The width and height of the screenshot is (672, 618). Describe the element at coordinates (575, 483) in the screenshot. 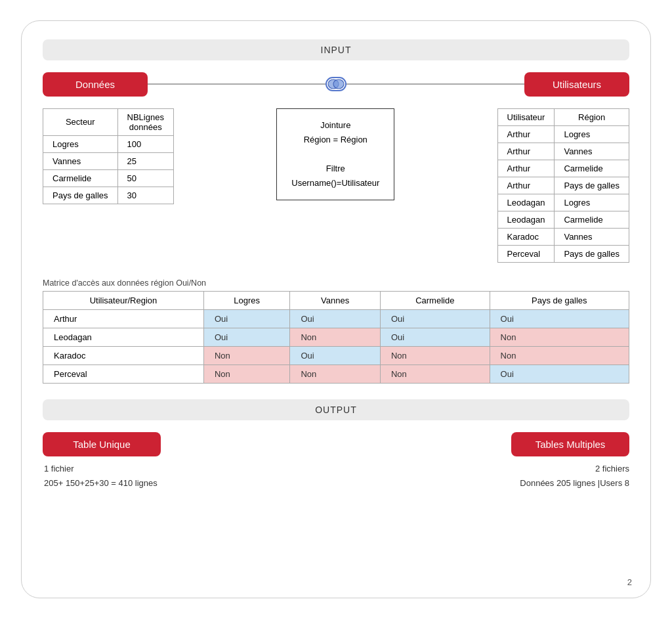

I see `tables-multiples-desc-line2: Données 205 lignes |Users 8` at that location.